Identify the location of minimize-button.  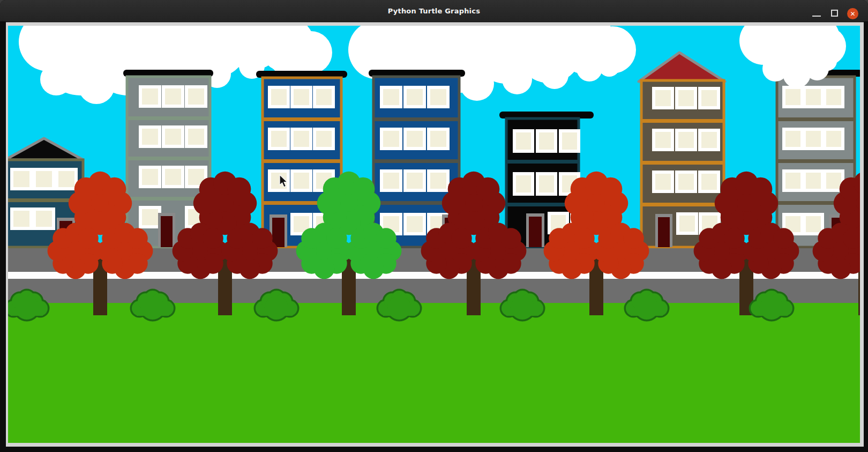
(817, 16).